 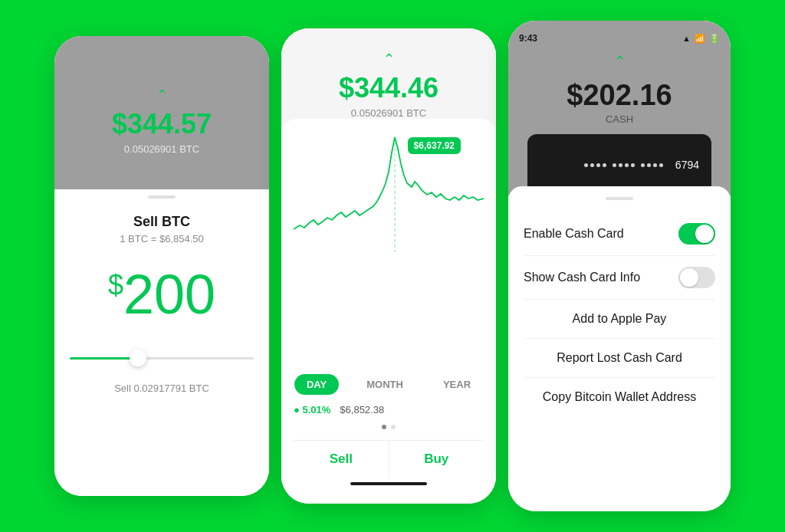 I want to click on btc-header-sub: 0.05026901 BTC, so click(x=162, y=149).